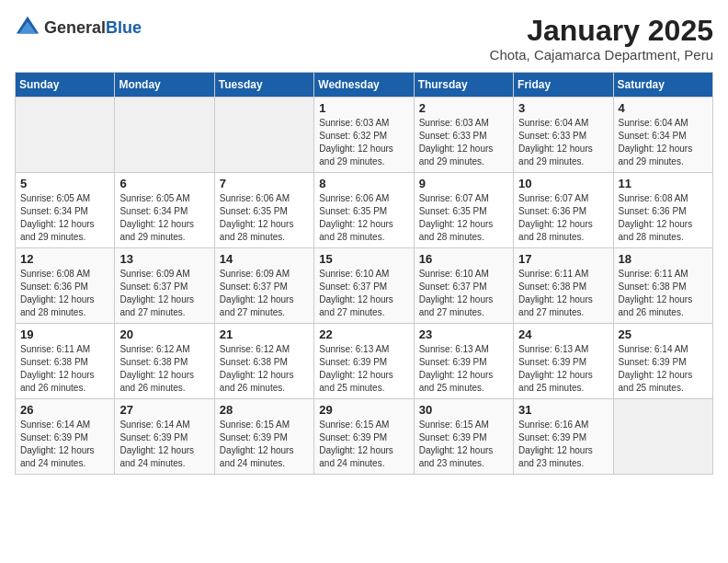  What do you see at coordinates (265, 410) in the screenshot?
I see `day-number: 28` at bounding box center [265, 410].